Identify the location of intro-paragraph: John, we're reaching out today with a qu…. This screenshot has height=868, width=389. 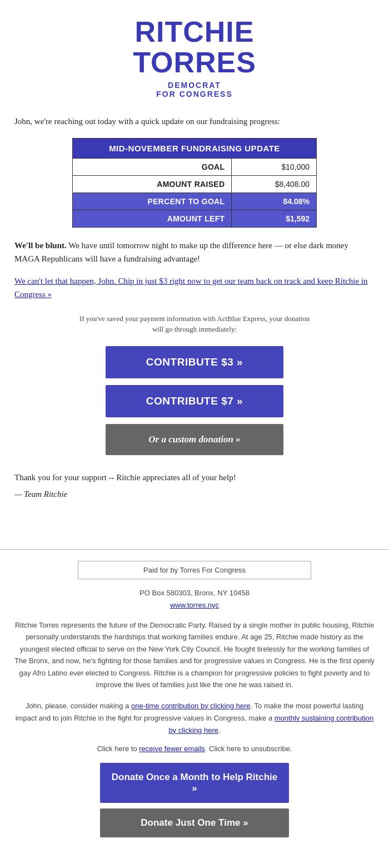
(194, 121).